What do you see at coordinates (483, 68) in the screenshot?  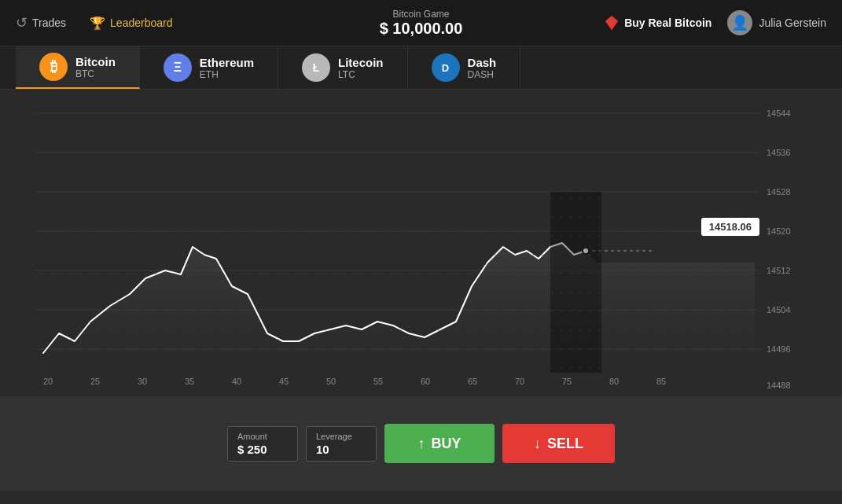 I see `dash-info: Dash DASH` at bounding box center [483, 68].